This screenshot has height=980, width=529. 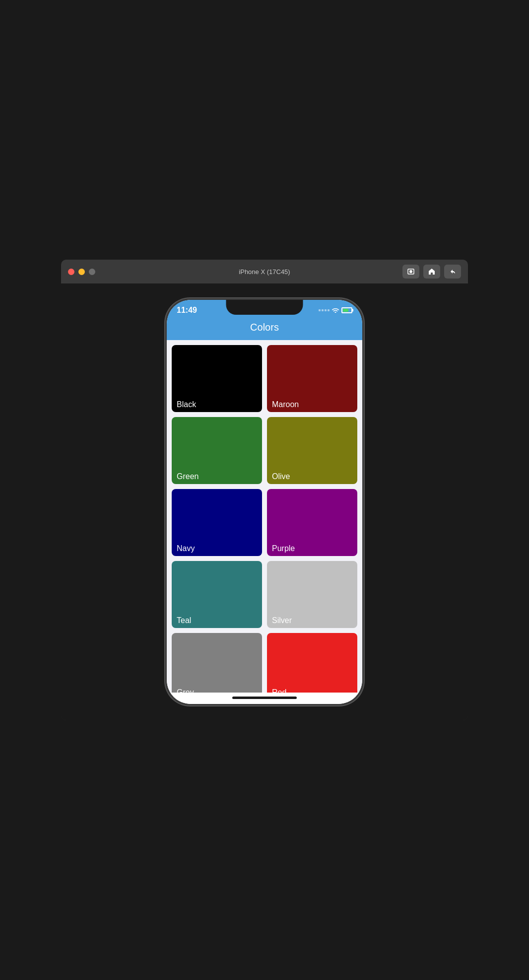 What do you see at coordinates (453, 272) in the screenshot?
I see `back-rotate-button` at bounding box center [453, 272].